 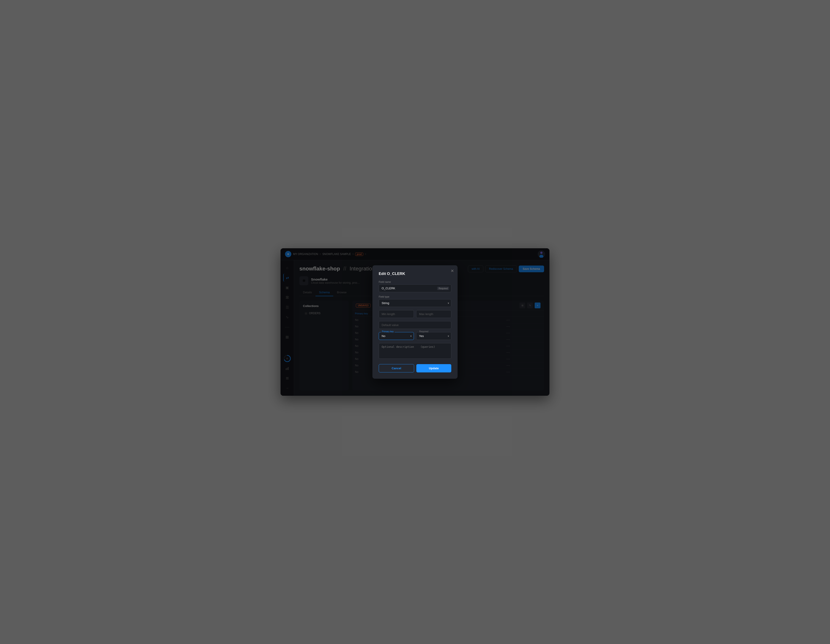 What do you see at coordinates (434, 314) in the screenshot?
I see `max-length-group` at bounding box center [434, 314].